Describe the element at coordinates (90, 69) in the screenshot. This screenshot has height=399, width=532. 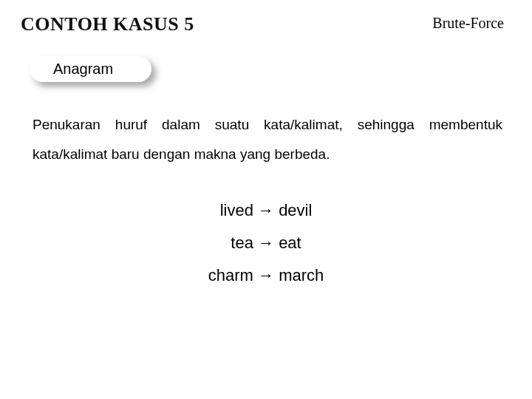
I see `subheading-badge: Anagram` at that location.